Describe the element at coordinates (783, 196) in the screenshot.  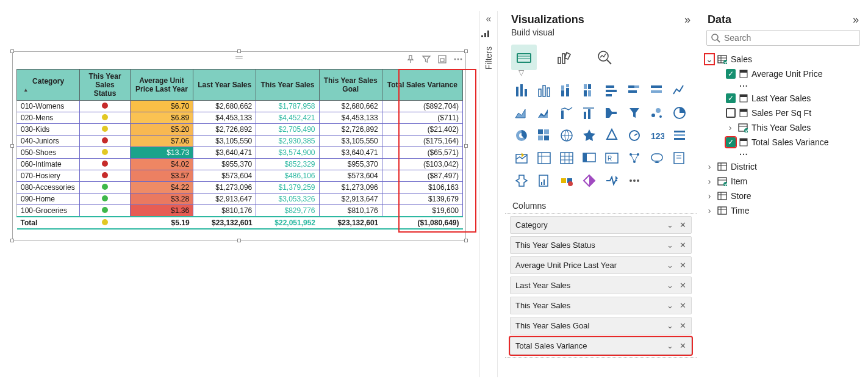
I see `table-store: › Store` at that location.